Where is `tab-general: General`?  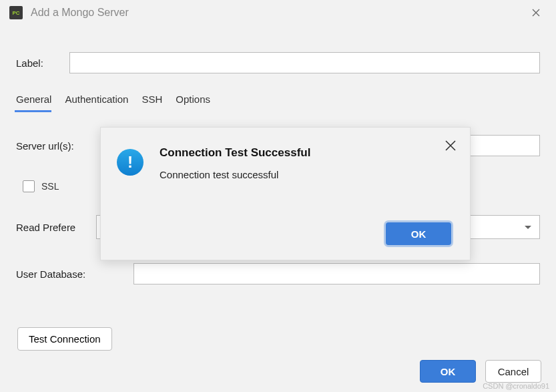 tab-general: General is located at coordinates (36, 100).